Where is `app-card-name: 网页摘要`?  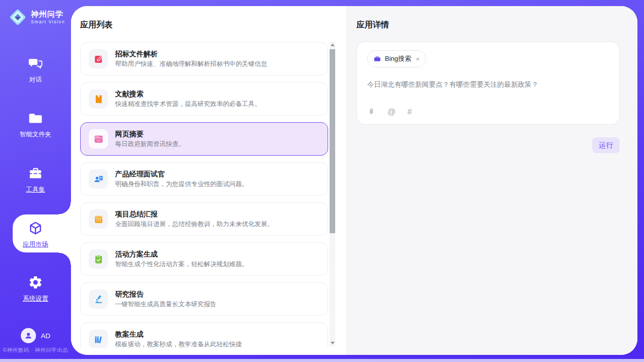 app-card-name: 网页摘要 is located at coordinates (150, 134).